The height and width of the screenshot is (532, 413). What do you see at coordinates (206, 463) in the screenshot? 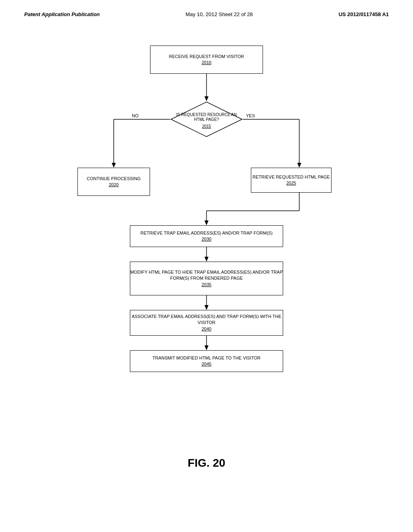
I see `figure-caption: FIG. 20` at bounding box center [206, 463].